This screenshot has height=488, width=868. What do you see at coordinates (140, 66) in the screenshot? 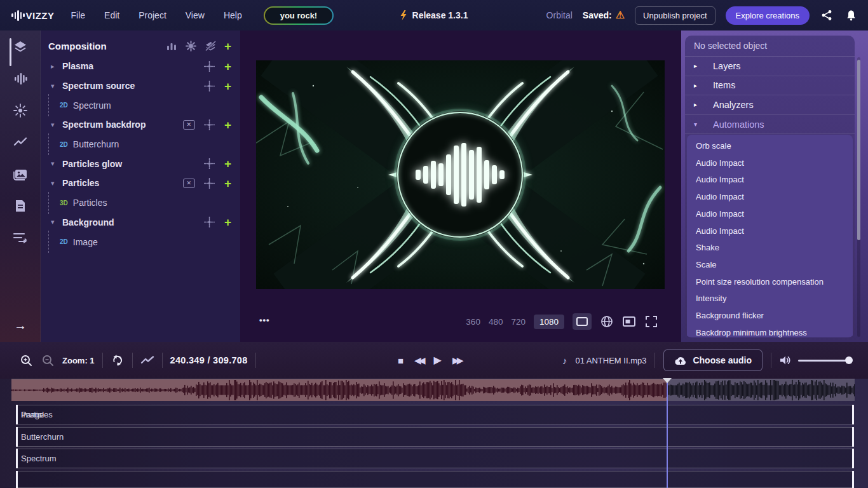
I see `composition-group-plasma: ▸ Plasma +` at bounding box center [140, 66].